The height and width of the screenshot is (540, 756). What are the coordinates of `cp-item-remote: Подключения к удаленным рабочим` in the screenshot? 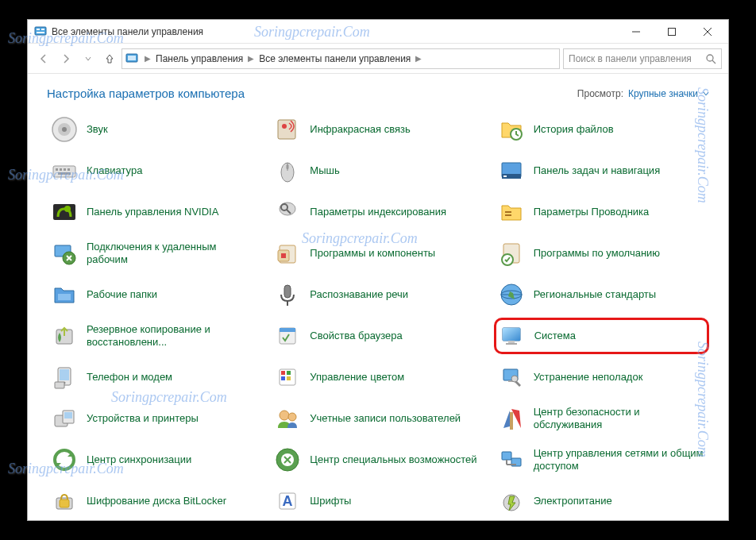 It's located at (154, 253).